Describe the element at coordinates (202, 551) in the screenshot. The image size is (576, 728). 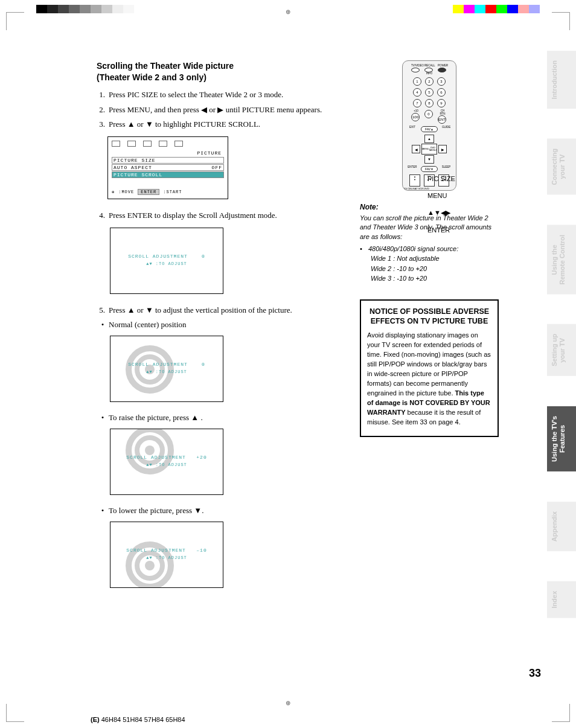
I see `scroll-value: –10` at that location.